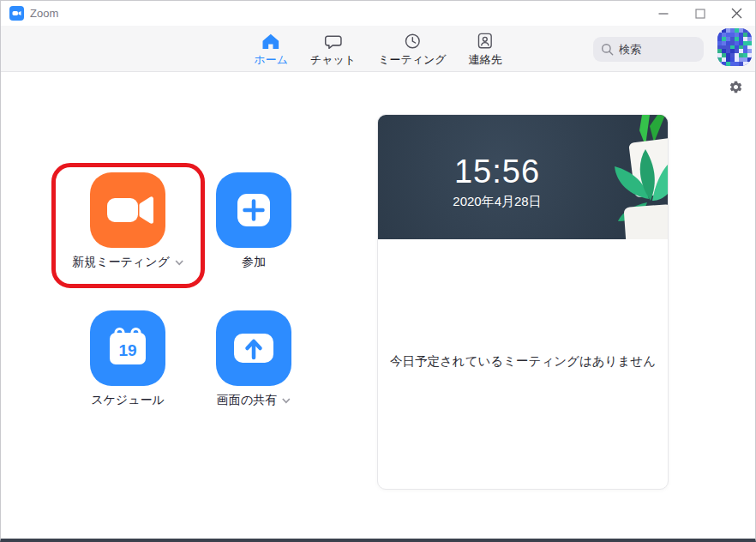 The image size is (756, 542). Describe the element at coordinates (128, 210) in the screenshot. I see `video-camera-icon` at that location.